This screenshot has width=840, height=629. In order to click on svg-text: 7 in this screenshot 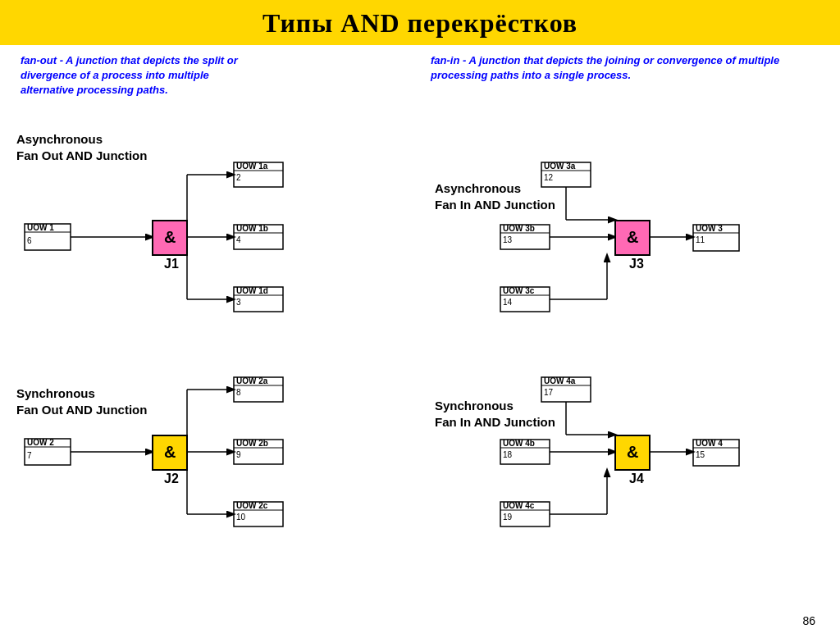, I will do `click(30, 456)`.